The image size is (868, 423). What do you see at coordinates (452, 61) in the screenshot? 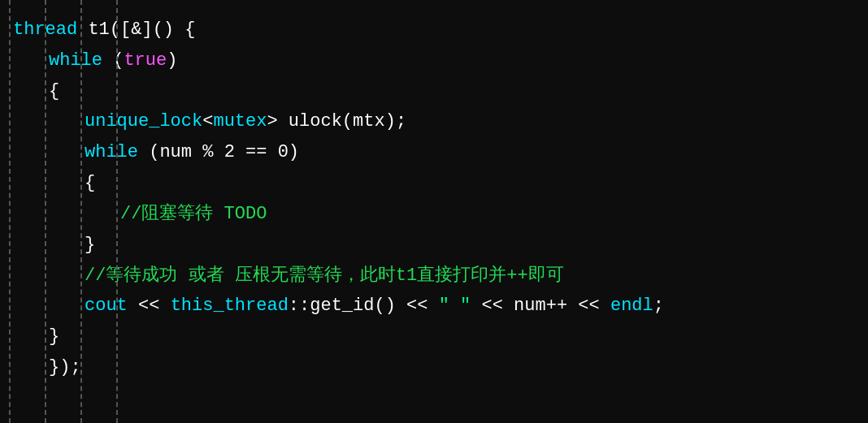
I see `code-line: while (true)` at bounding box center [452, 61].